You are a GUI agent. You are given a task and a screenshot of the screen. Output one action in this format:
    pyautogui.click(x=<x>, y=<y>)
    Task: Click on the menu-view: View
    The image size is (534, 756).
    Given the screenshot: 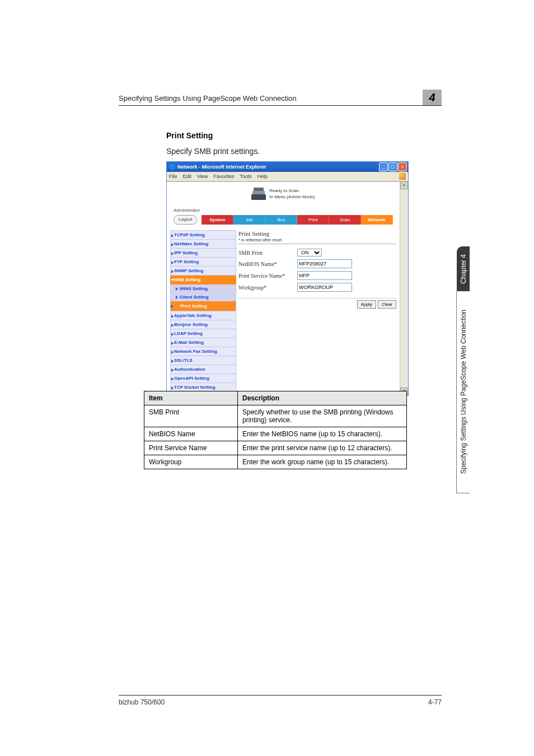 What is the action you would take?
    pyautogui.click(x=203, y=176)
    